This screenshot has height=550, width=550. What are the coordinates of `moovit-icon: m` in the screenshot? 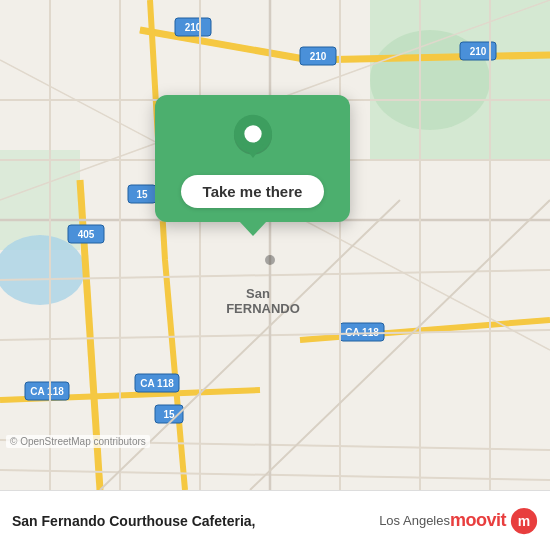 It's located at (524, 521).